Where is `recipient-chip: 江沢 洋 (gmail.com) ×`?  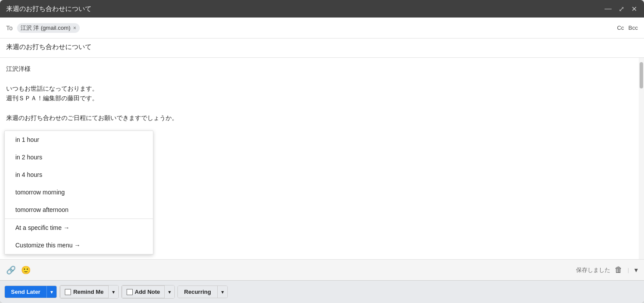 recipient-chip: 江沢 洋 (gmail.com) × is located at coordinates (48, 28).